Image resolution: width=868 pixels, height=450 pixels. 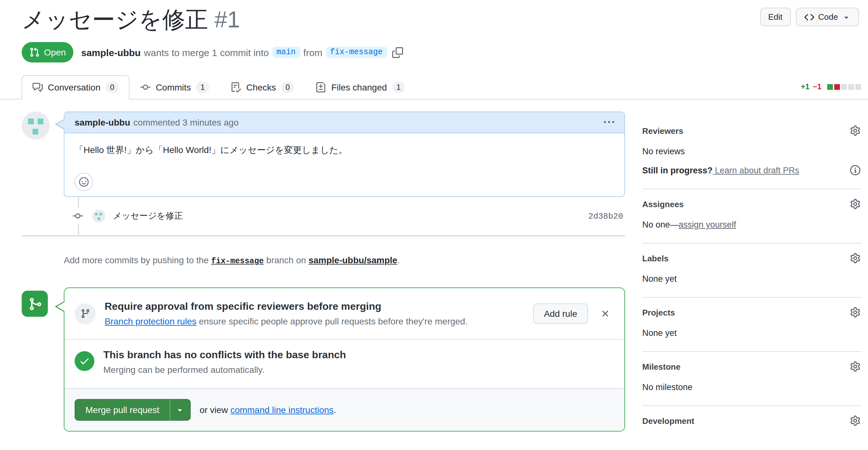 I want to click on milestone-title: Milestone, so click(x=661, y=366).